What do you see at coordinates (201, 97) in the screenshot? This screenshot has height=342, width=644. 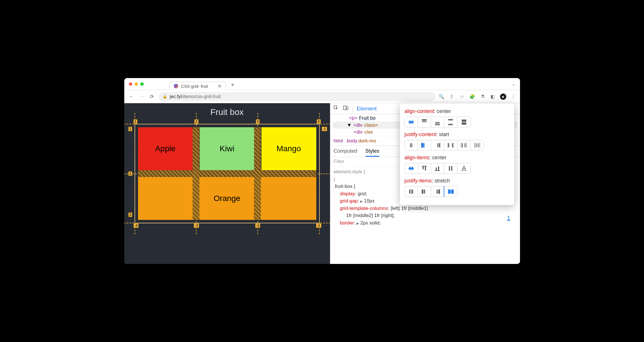 I see `url-path: /demo/css-grid-fruit` at bounding box center [201, 97].